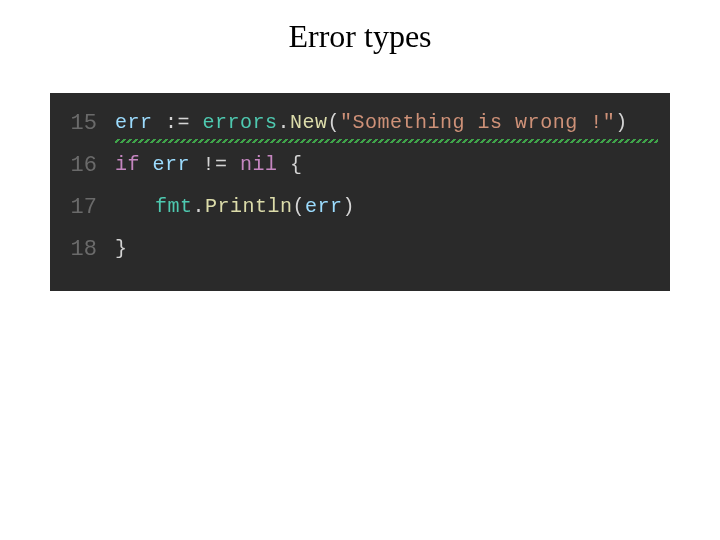  Describe the element at coordinates (122, 248) in the screenshot. I see `token-brace: }` at that location.